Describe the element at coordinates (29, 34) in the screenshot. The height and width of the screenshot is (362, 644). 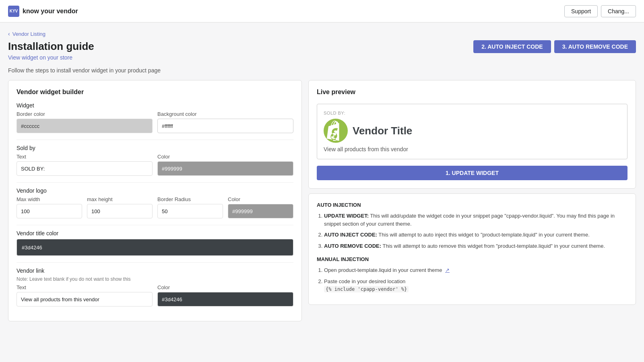
I see `breadcrumb-label: Vendor Listing` at that location.